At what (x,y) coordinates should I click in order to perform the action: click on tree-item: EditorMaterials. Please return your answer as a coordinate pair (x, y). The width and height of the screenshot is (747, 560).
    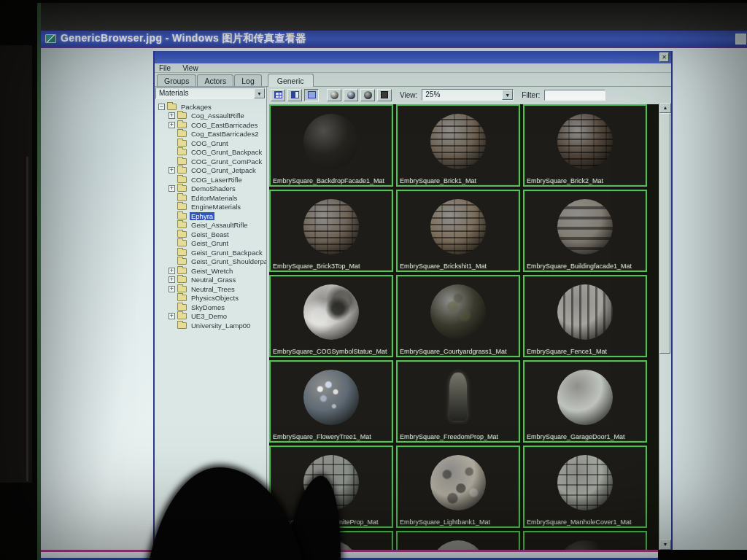
    Looking at the image, I should click on (210, 198).